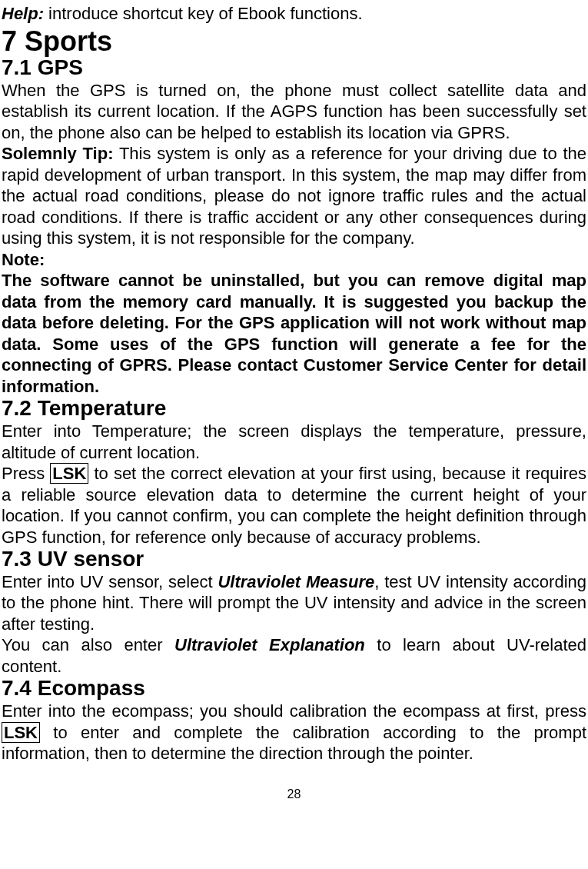 The height and width of the screenshot is (869, 588). I want to click on ecomp-b: to enter and complete the calibration ac…, so click(294, 743).